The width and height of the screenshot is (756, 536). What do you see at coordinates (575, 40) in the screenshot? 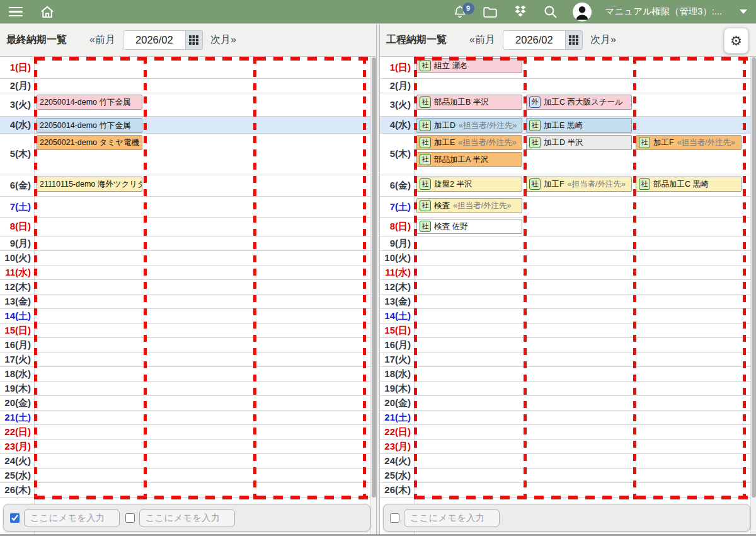
I see `calendar-picker-button` at bounding box center [575, 40].